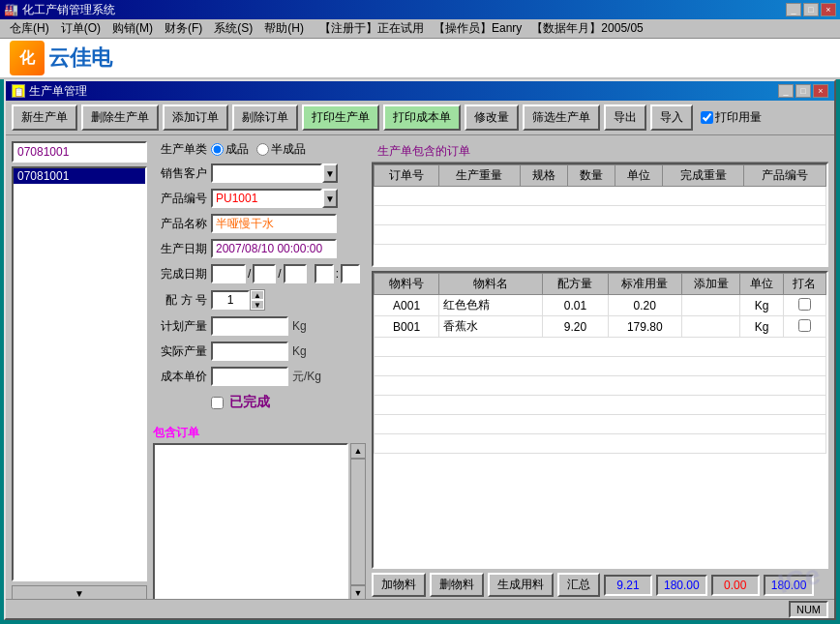 The height and width of the screenshot is (624, 840). What do you see at coordinates (259, 511) in the screenshot?
I see `included-orders-section: 包含订单 ▲ ▼` at bounding box center [259, 511].